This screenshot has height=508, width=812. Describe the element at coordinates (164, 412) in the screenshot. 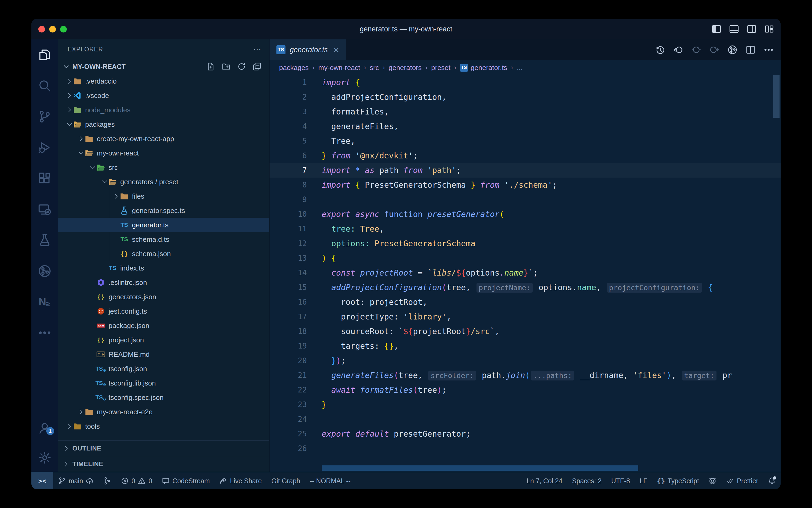

I see `tree-item-my-own-react-e2e: my-own-react-e2e` at that location.